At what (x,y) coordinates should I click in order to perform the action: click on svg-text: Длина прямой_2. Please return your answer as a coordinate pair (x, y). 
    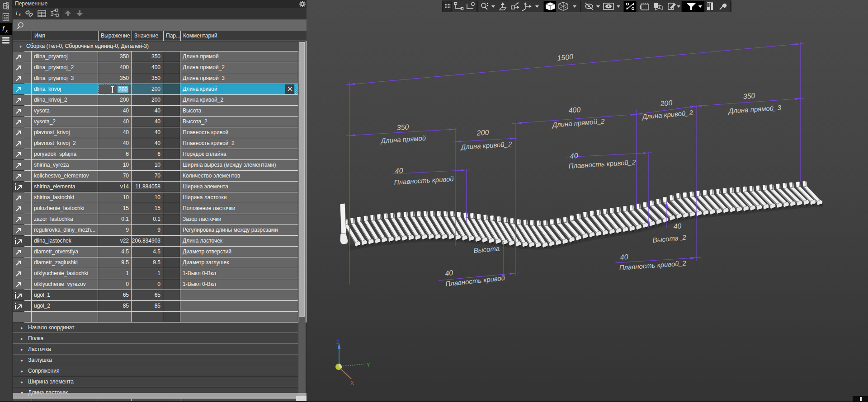
    Looking at the image, I should click on (578, 123).